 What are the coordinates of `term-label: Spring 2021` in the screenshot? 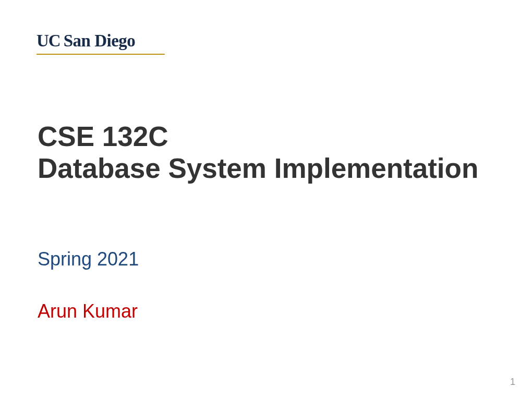 It's located at (88, 259).